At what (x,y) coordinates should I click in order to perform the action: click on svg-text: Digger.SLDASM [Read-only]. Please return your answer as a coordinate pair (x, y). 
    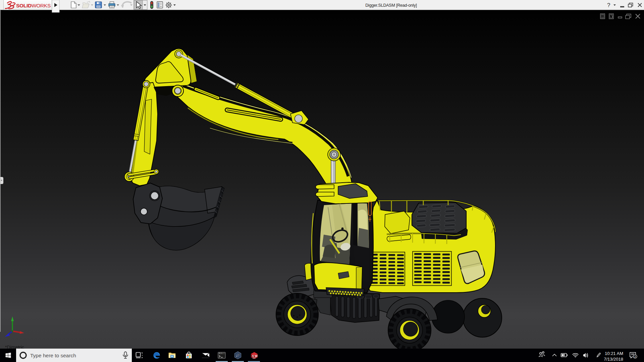
    Looking at the image, I should click on (391, 5).